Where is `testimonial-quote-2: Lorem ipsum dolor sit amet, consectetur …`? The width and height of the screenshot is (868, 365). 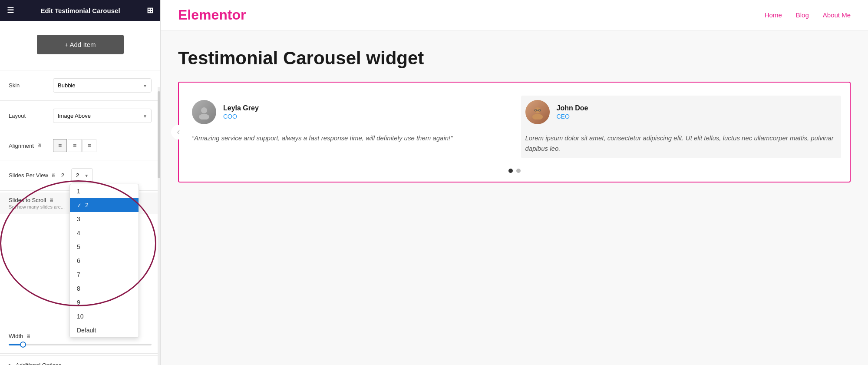 testimonial-quote-2: Lorem ipsum dolor sit amet, consectetur … is located at coordinates (681, 143).